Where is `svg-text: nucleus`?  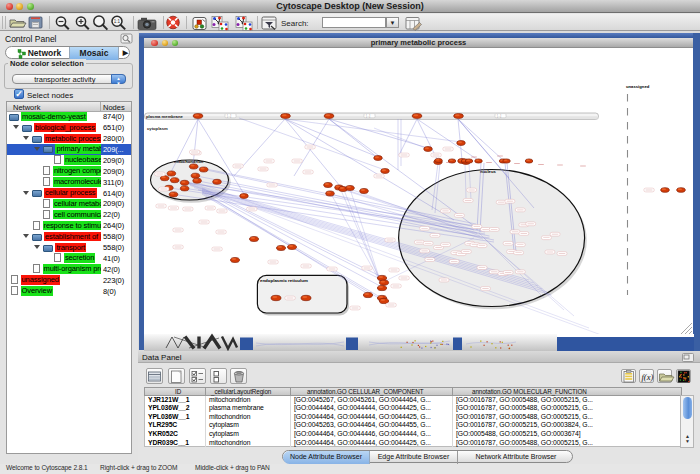 svg-text: nucleus is located at coordinates (488, 172).